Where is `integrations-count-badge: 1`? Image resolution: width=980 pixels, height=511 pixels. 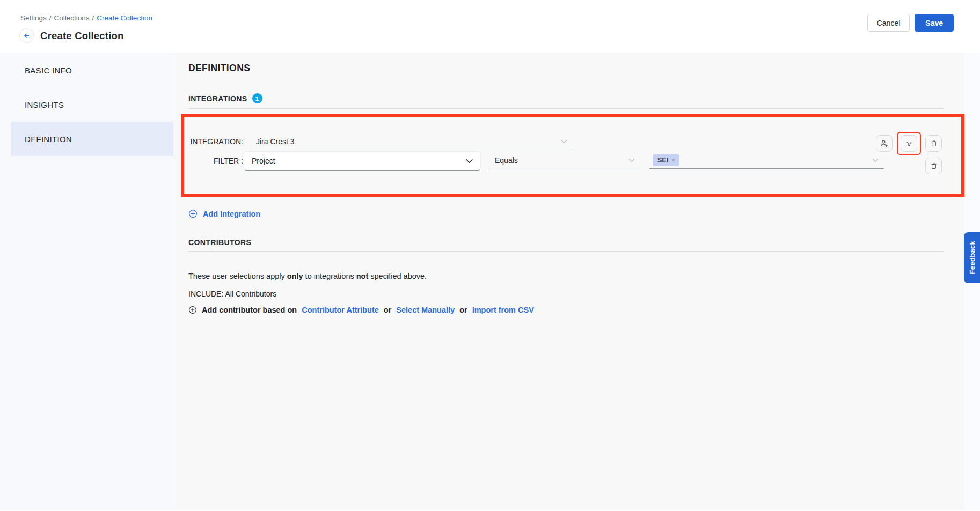
integrations-count-badge: 1 is located at coordinates (258, 99).